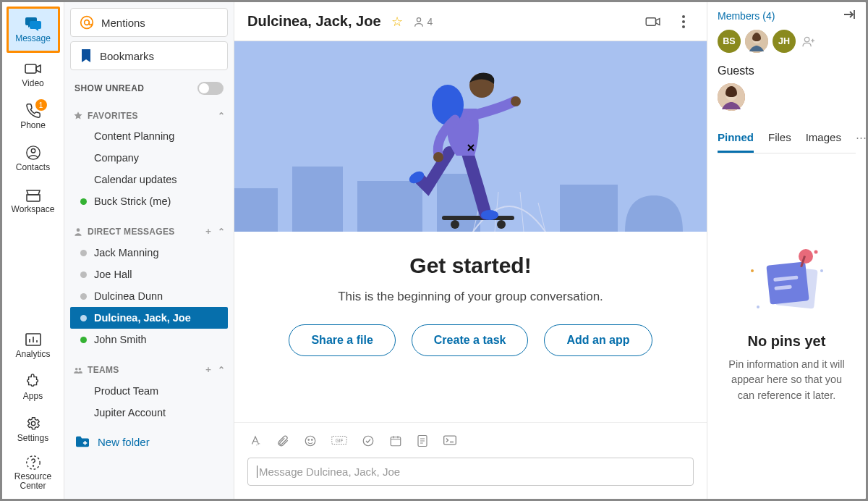 The image size is (868, 501). Describe the element at coordinates (397, 22) in the screenshot. I see `star-icon: ☆` at that location.